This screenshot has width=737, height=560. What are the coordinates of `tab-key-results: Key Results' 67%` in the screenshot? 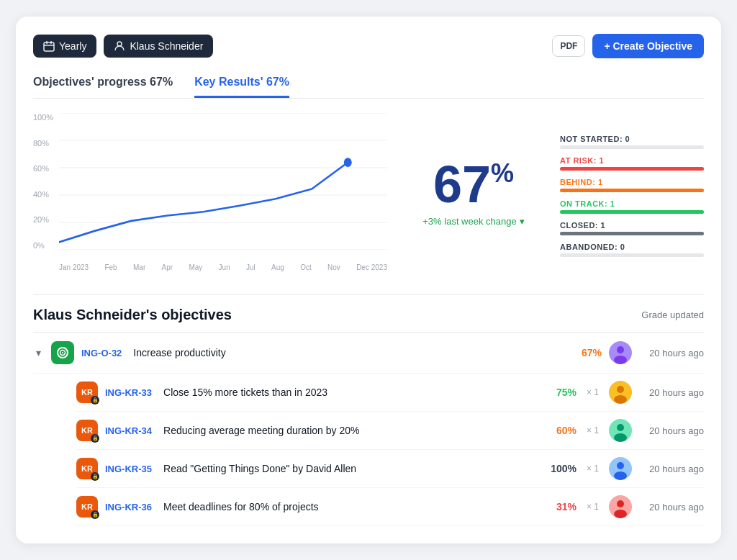 It's located at (242, 86).